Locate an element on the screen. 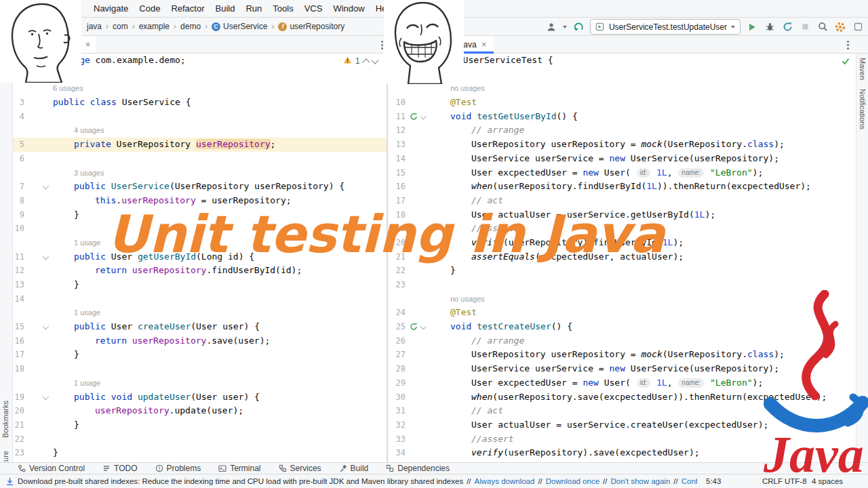  menu-item-tools: Tools is located at coordinates (283, 8).